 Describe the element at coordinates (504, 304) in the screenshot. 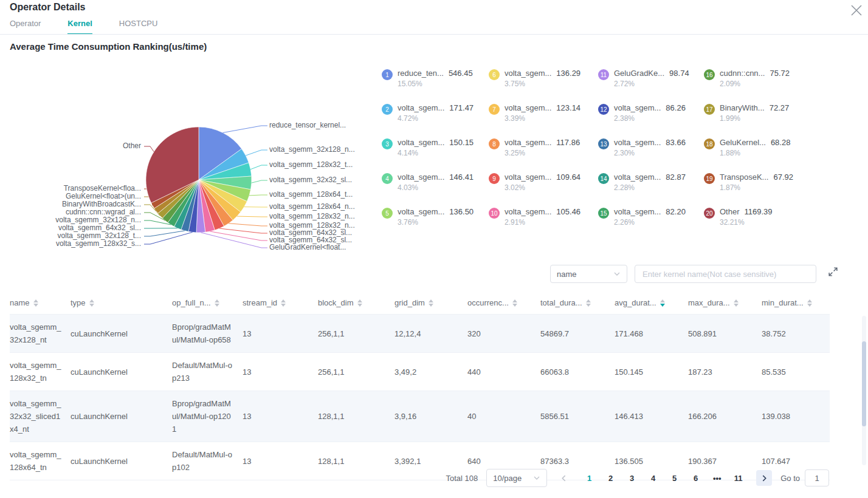

I see `column-header-occurrenc-: occurrenc...` at that location.